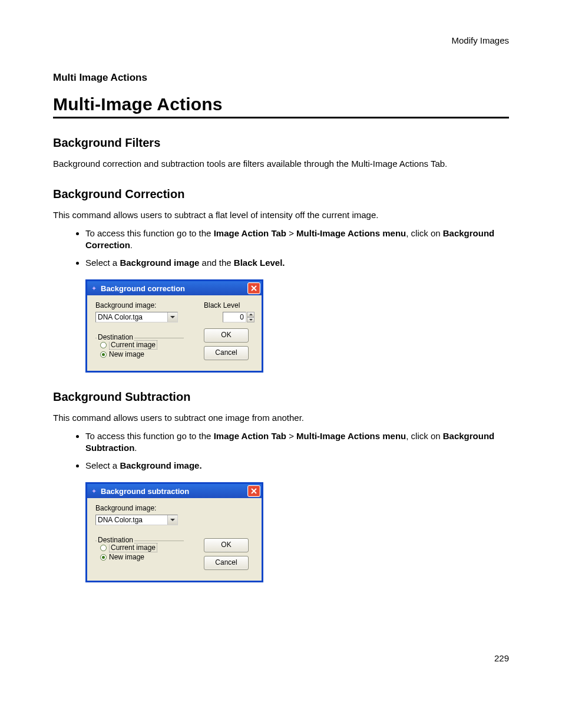 The width and height of the screenshot is (562, 728). I want to click on heading-background-correction: Background Correction, so click(281, 195).